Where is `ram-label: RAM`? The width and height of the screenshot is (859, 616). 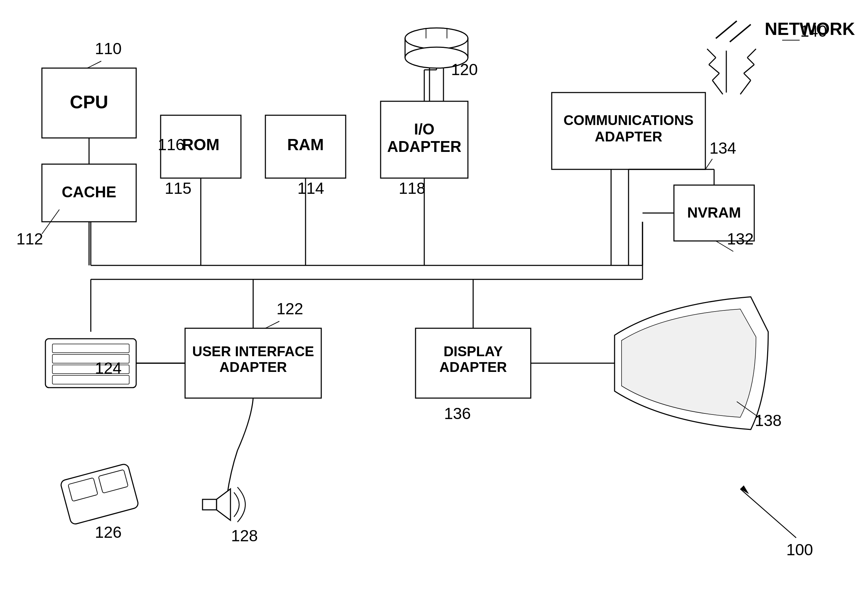 ram-label: RAM is located at coordinates (306, 145).